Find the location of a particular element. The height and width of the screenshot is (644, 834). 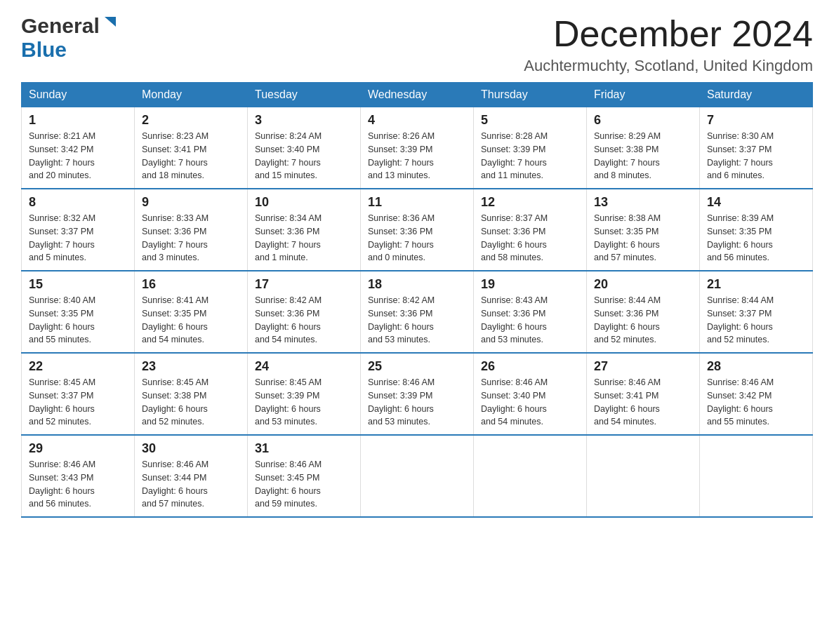

weekday-header-monday: Monday is located at coordinates (191, 95).